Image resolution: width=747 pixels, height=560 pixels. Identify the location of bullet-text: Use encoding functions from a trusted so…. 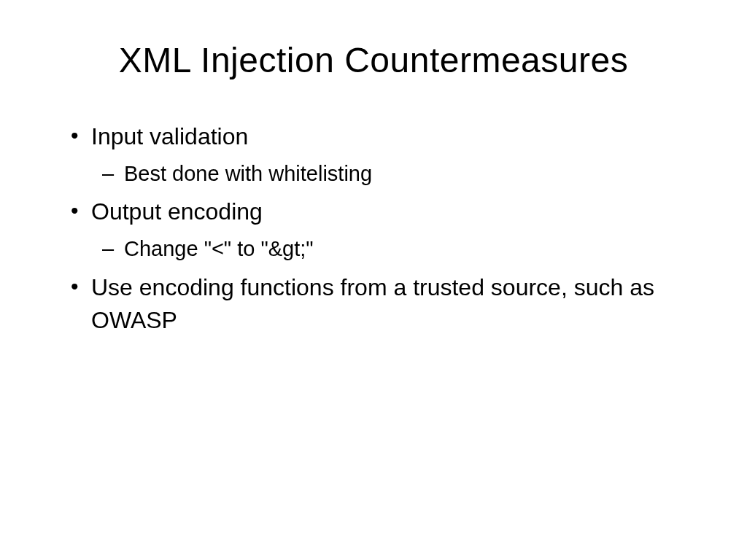
(373, 303).